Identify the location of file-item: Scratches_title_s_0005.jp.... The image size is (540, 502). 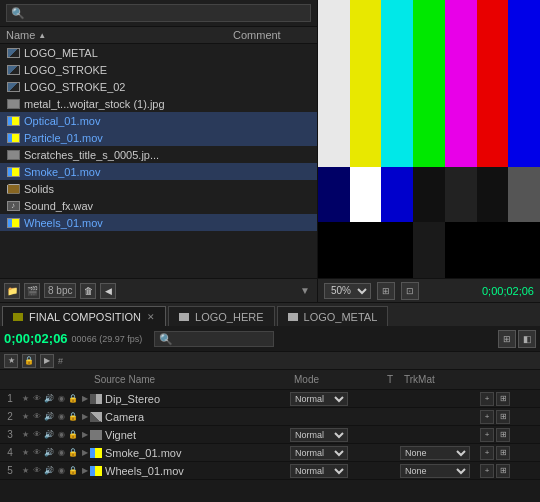
(158, 154).